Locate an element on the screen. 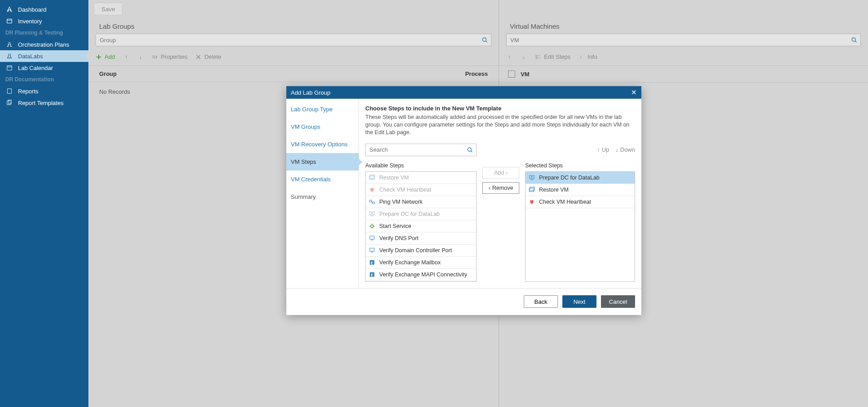 This screenshot has height=407, width=868. svg-text: i is located at coordinates (581, 57).